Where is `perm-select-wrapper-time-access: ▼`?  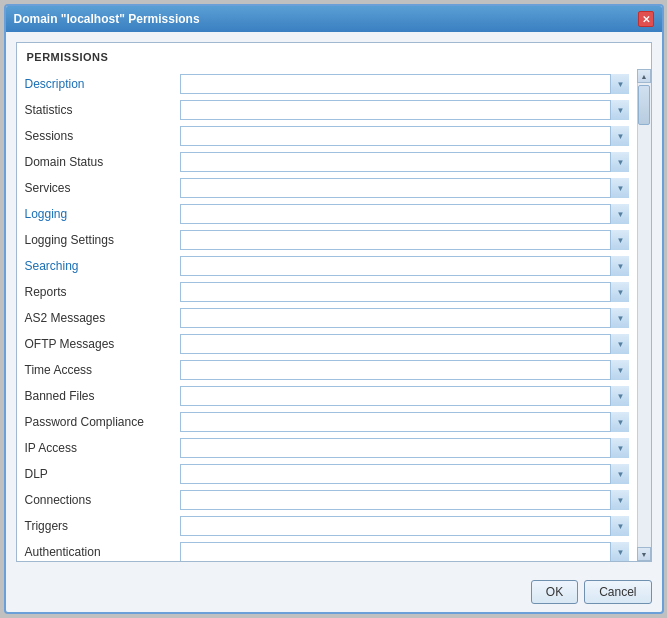
perm-select-wrapper-time-access: ▼ is located at coordinates (404, 370).